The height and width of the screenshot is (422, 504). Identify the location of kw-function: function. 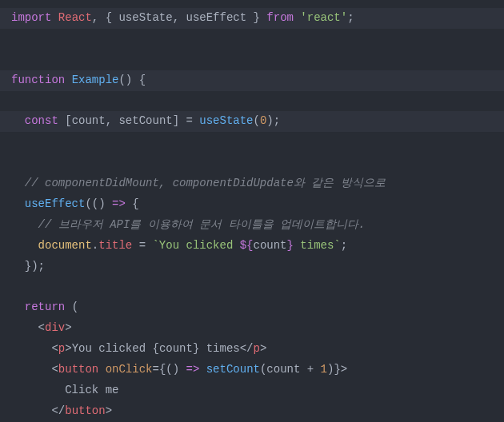
(38, 80).